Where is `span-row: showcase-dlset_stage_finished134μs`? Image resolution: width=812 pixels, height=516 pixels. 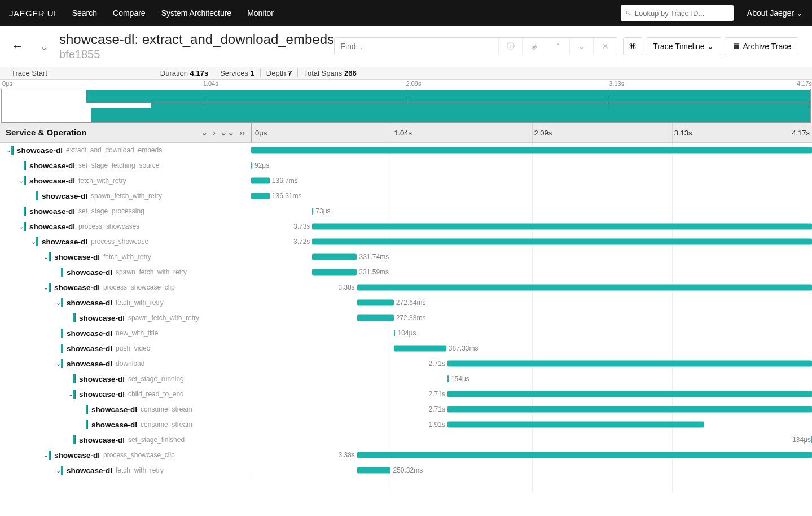
span-row: showcase-dlset_stage_finished134μs is located at coordinates (406, 440).